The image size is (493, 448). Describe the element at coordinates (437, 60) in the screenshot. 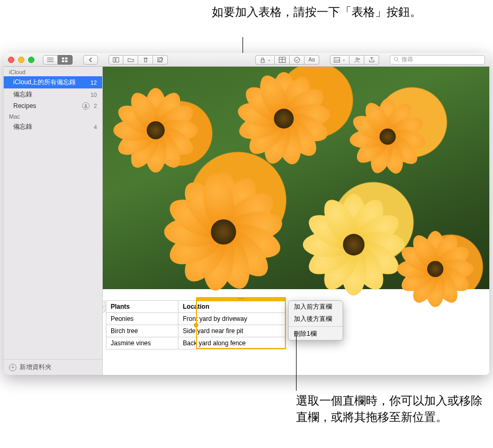

I see `search-input: 搜尋` at that location.